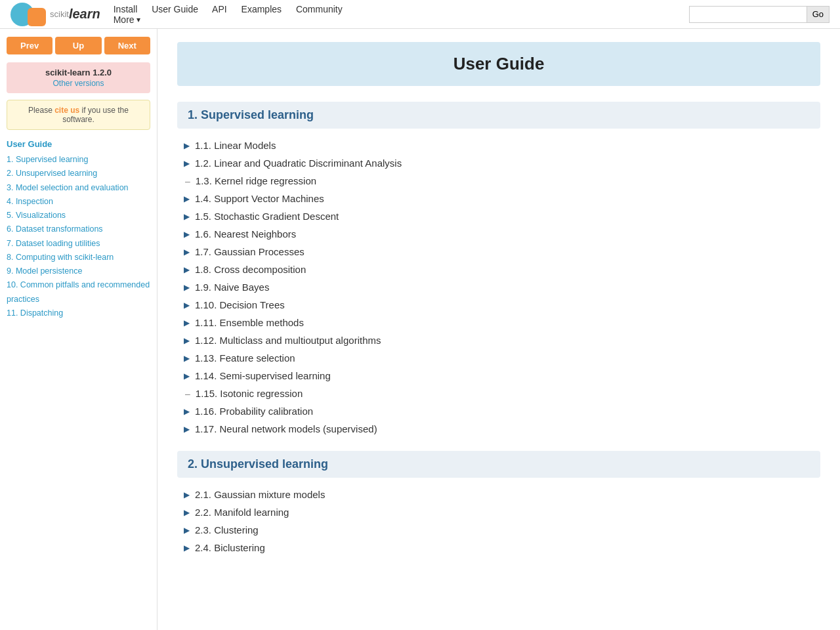  What do you see at coordinates (256, 181) in the screenshot?
I see `toc-link: 1.3. Kernel ridge regression` at bounding box center [256, 181].